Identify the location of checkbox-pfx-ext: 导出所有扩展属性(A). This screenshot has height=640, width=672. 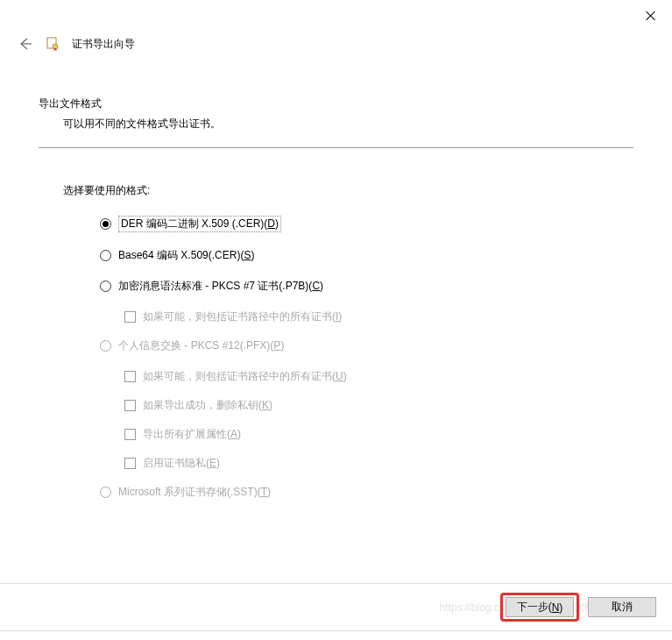
(378, 435).